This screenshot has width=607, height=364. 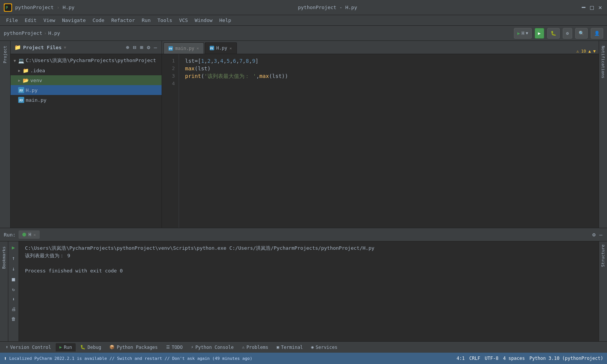 What do you see at coordinates (214, 347) in the screenshot?
I see `bottom-tab-console-label: Python Console` at bounding box center [214, 347].